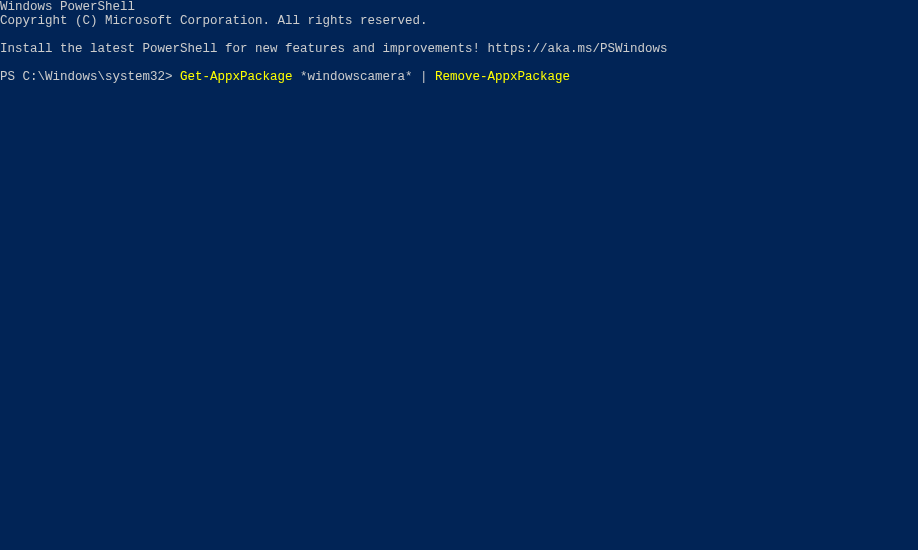 Image resolution: width=918 pixels, height=550 pixels. Describe the element at coordinates (90, 77) in the screenshot. I see `prompt-path: PS C:\Windows\system32>` at that location.